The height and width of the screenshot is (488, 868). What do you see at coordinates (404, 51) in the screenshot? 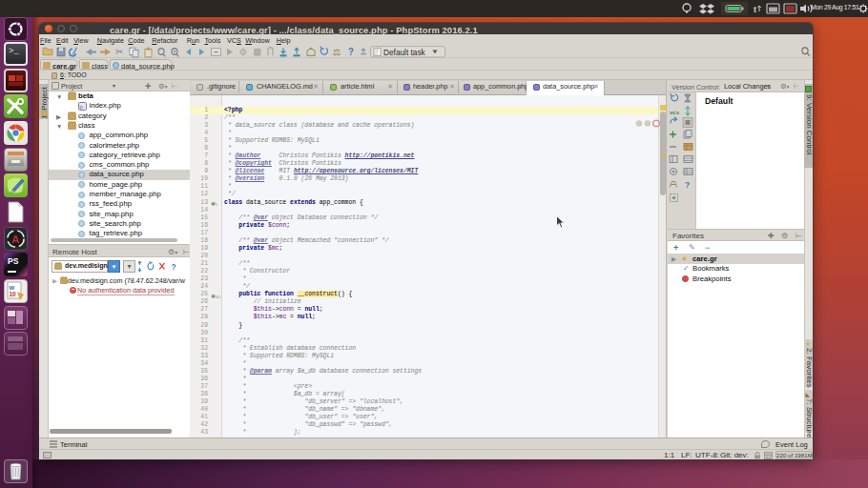
I see `svg-text: Default task` at bounding box center [404, 51].